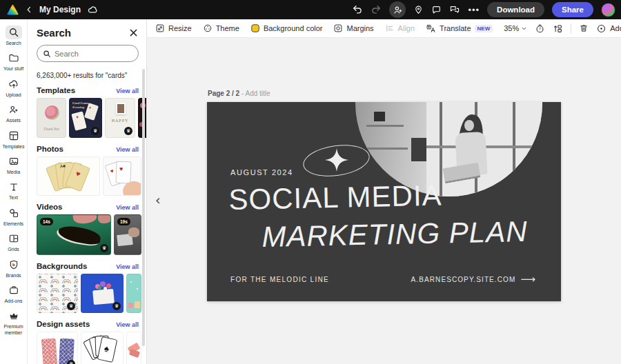  Describe the element at coordinates (99, 288) in the screenshot. I see `leaf-art` at that location.